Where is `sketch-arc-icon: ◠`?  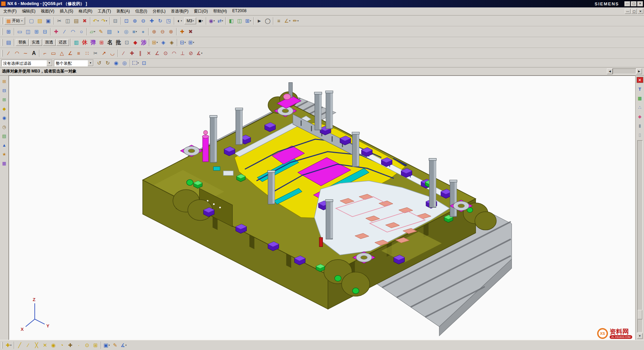 sketch-arc-icon: ◠ is located at coordinates (17, 53).